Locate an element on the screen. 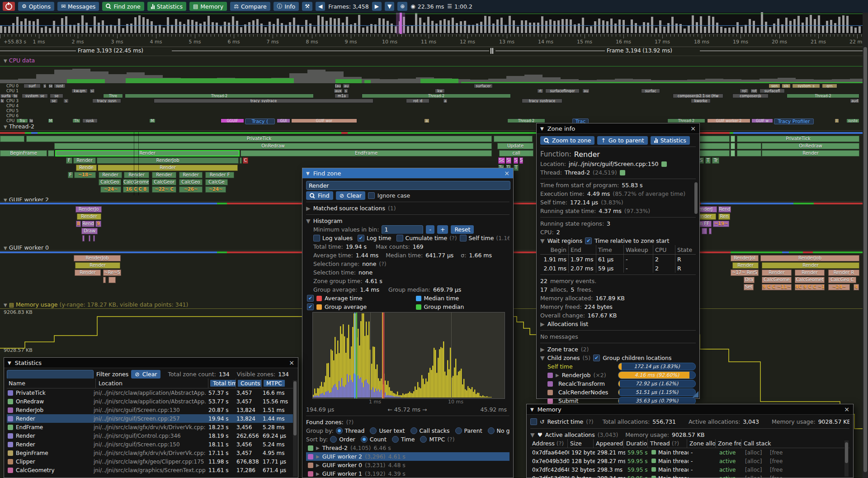 The height and width of the screenshot is (478, 868). child-zone-row: ▶ RenderJob(×2) 4.16 ms (92.60%) is located at coordinates (618, 375).